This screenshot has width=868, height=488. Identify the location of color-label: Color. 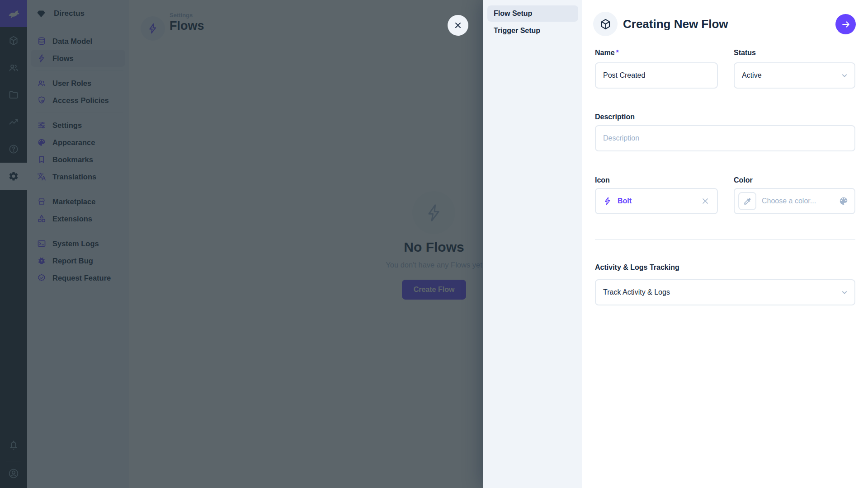
(743, 180).